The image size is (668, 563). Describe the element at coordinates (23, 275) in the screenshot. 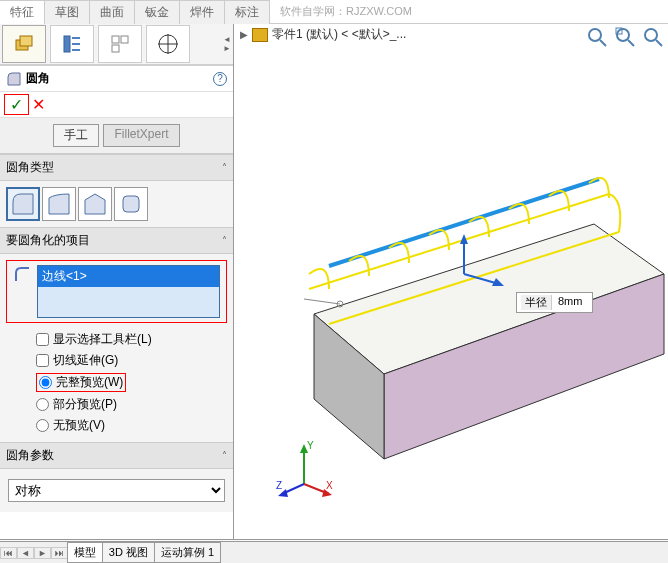

I see `edge-selection-icon` at that location.